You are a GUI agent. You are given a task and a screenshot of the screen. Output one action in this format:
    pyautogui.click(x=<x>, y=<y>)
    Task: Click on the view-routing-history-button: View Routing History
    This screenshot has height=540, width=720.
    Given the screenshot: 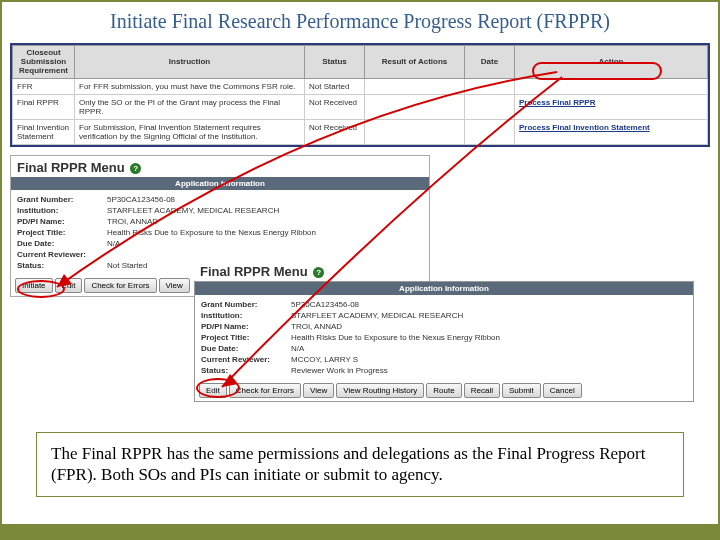 What is the action you would take?
    pyautogui.click(x=380, y=390)
    